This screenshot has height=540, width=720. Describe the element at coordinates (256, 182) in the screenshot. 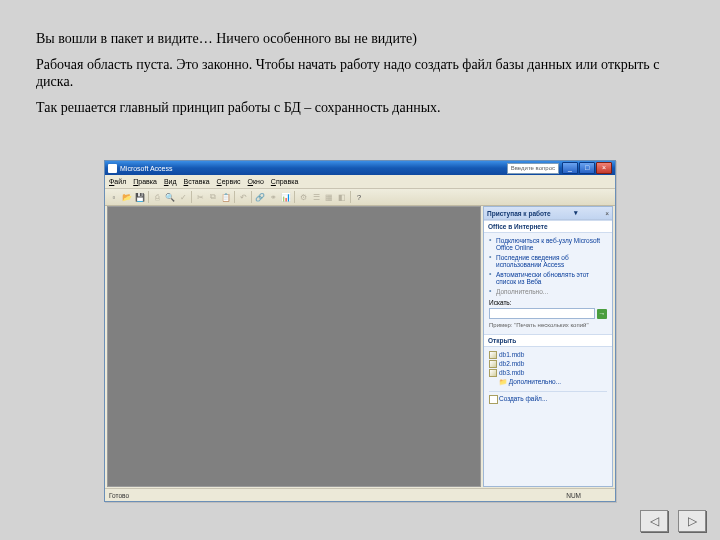

I see `menu-window: Окно` at that location.